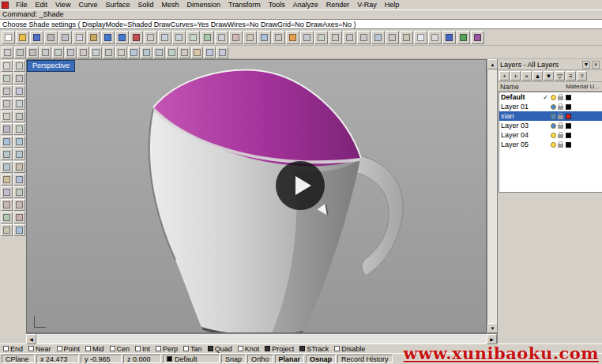  Describe the element at coordinates (349, 38) in the screenshot. I see `fillet-icon` at that location.